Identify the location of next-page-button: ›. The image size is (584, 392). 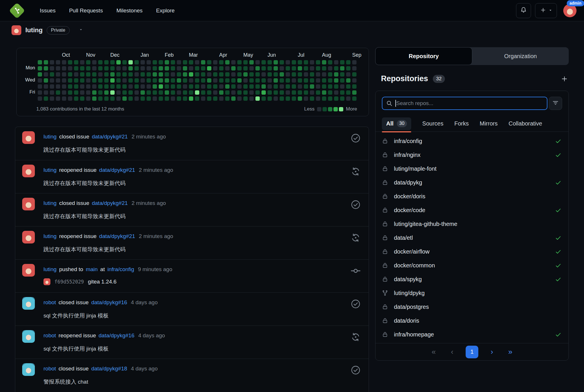
(492, 352).